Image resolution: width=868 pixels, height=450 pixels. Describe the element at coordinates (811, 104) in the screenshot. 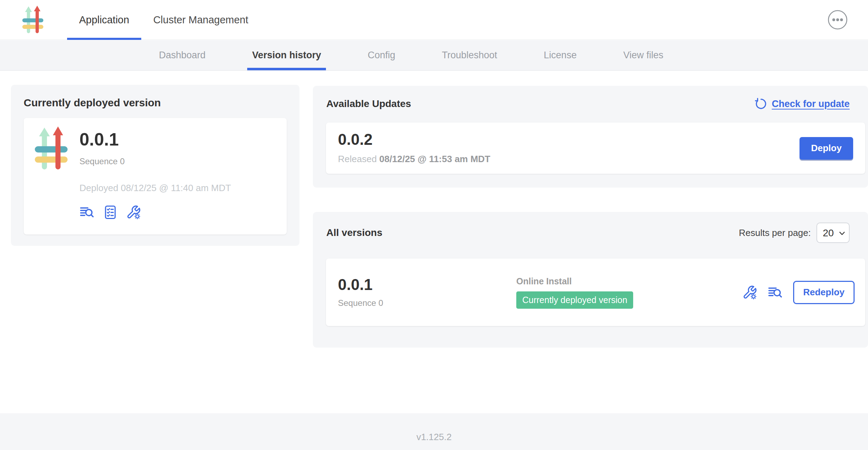

I see `check-for-update-label: Check for update` at that location.